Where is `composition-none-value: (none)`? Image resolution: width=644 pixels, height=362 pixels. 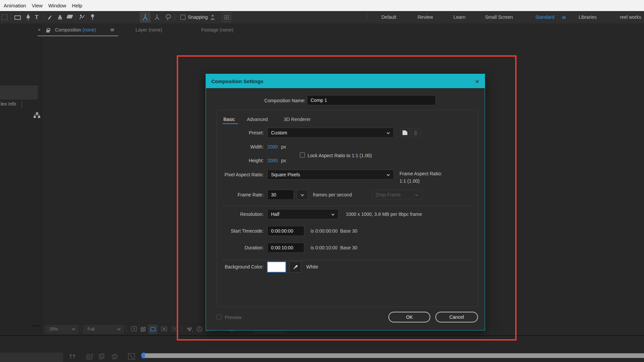 composition-none-value: (none) is located at coordinates (89, 30).